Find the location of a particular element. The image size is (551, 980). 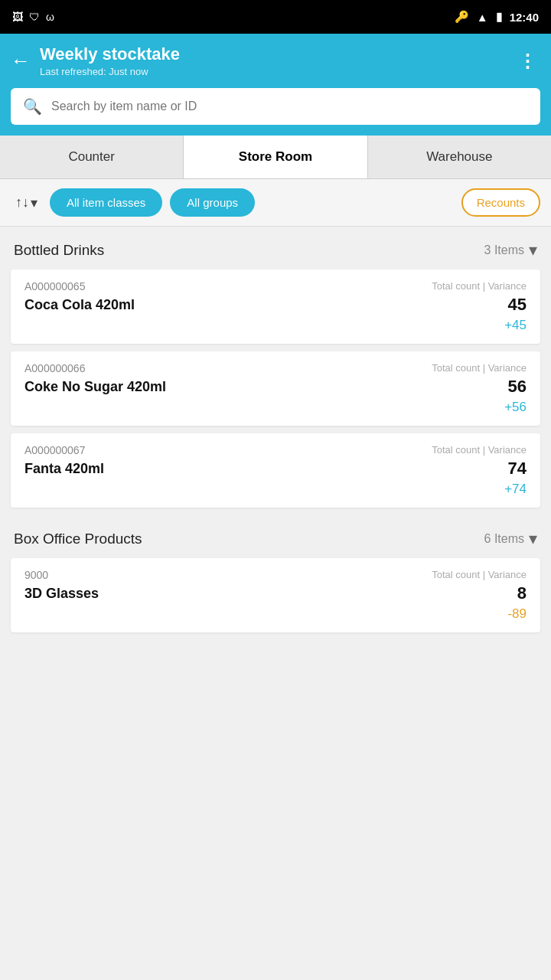

sort-chevron-icon: ▾ is located at coordinates (34, 203).